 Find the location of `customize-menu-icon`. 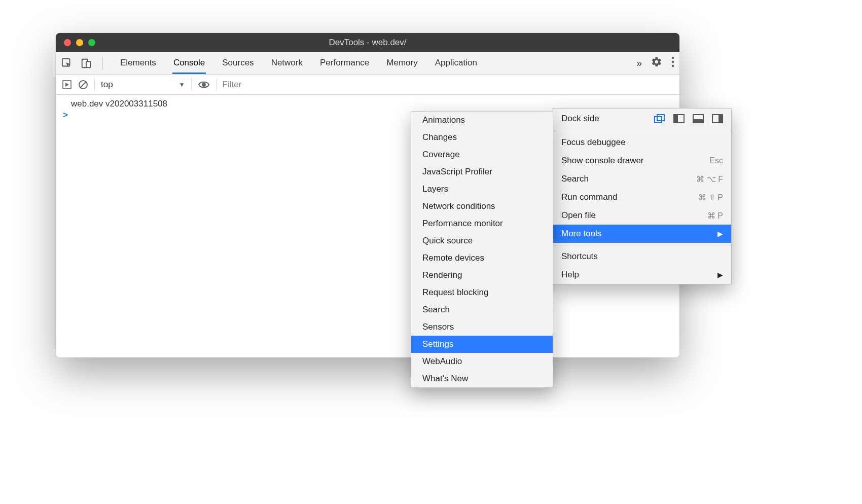

customize-menu-icon is located at coordinates (673, 63).